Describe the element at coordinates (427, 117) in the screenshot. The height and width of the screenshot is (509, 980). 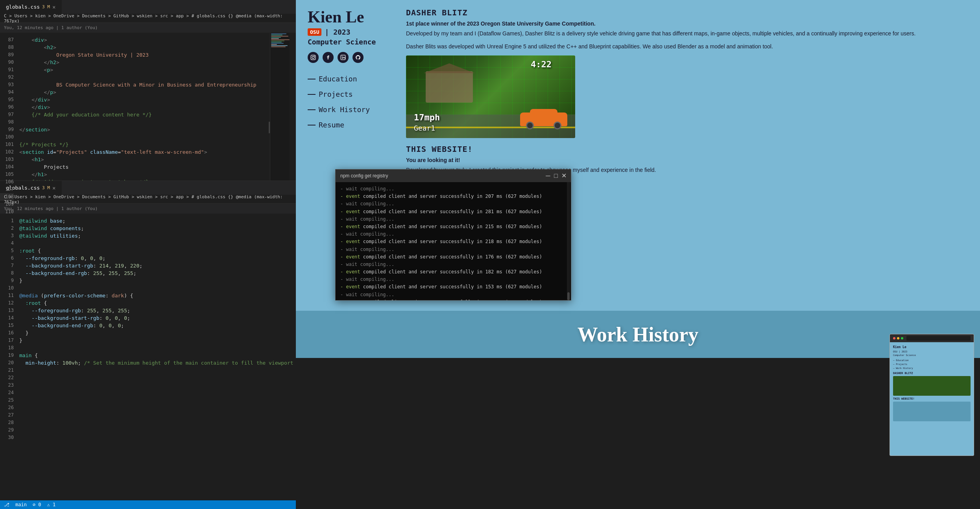
I see `game-speed: 17mph` at that location.